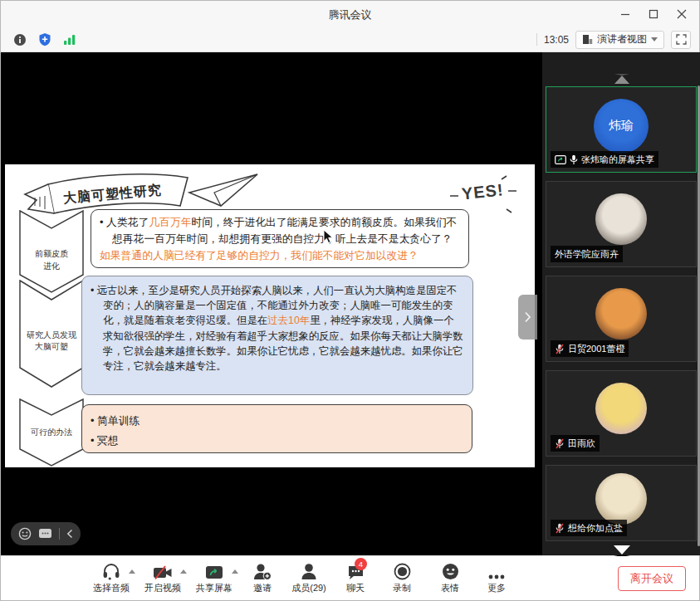 This screenshot has height=601, width=700. What do you see at coordinates (309, 571) in the screenshot?
I see `person-icon` at bounding box center [309, 571].